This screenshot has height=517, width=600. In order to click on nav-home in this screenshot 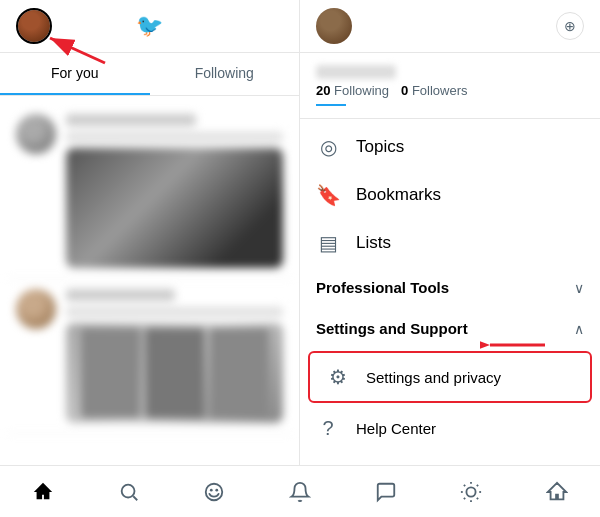, I will do `click(43, 492)`.